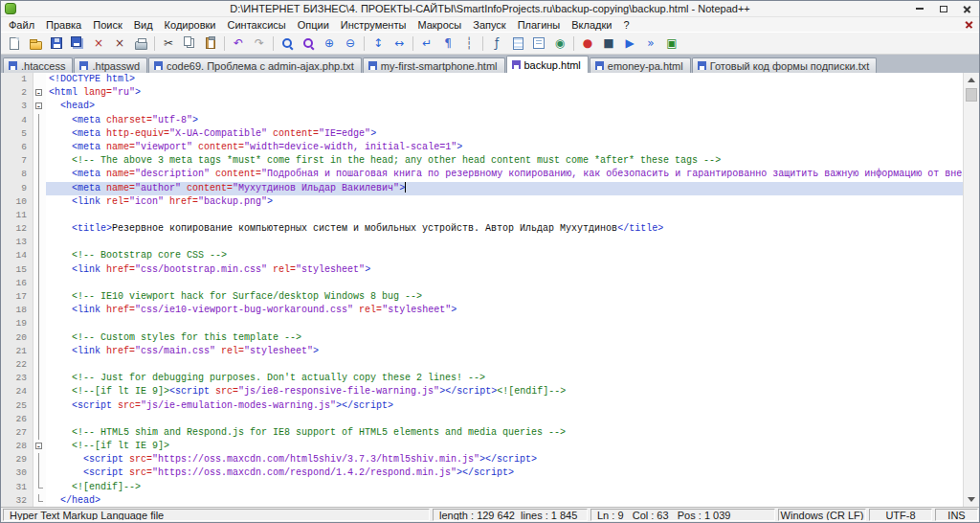 The image size is (980, 523). Describe the element at coordinates (482, 216) in the screenshot. I see `editor-line: 11` at that location.